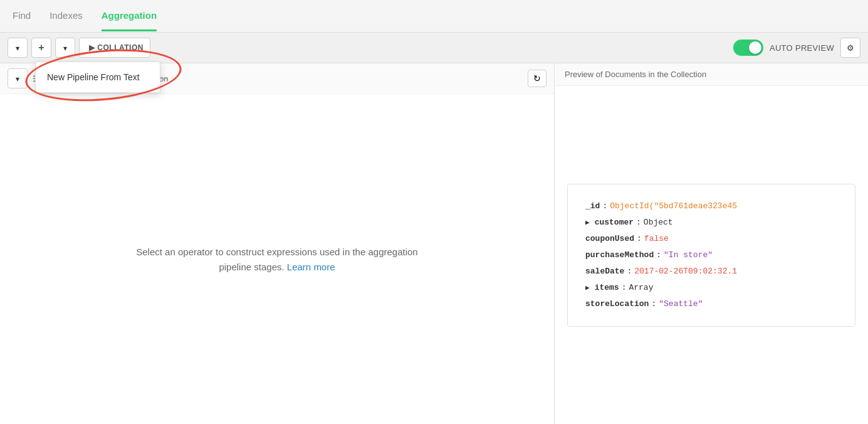  I want to click on doc-couponused-val: false, so click(657, 239).